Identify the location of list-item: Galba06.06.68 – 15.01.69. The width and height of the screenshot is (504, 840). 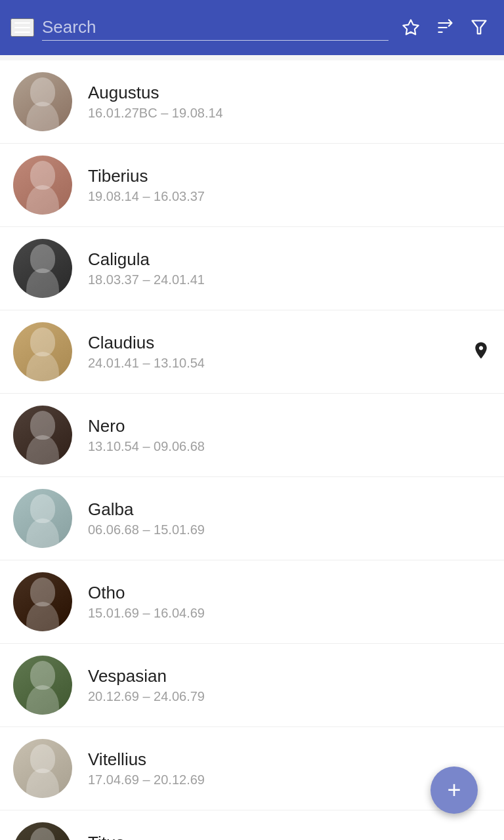
(252, 518).